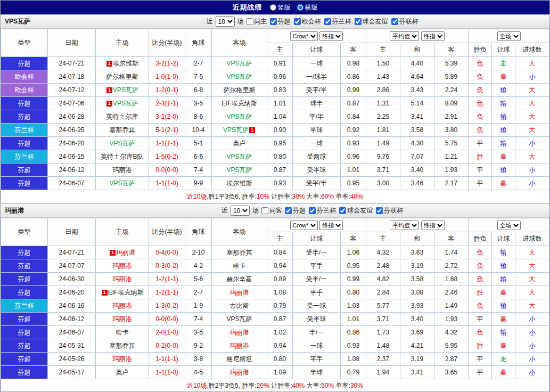  I want to click on match-row: 芬超 24-07-07 玛丽港 0-3(0-2) 4-2 哈卡 0.94 平手 …, so click(275, 266).